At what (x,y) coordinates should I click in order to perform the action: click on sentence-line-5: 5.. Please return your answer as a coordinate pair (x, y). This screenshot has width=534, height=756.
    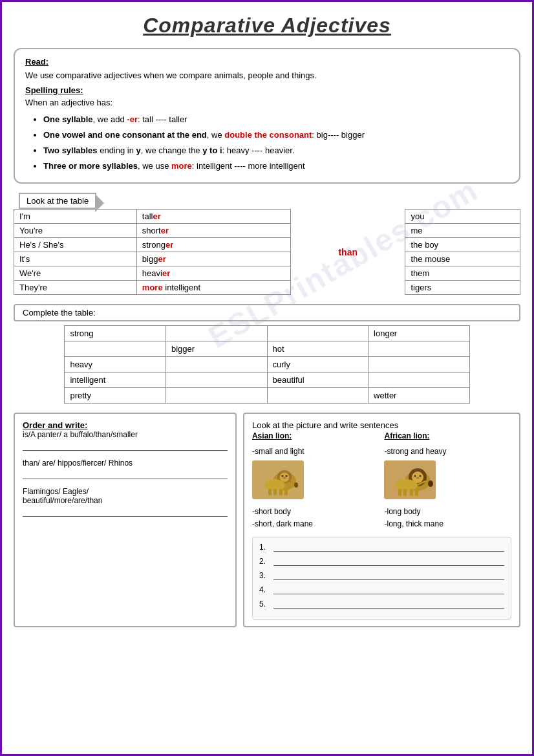
    Looking at the image, I should click on (381, 604).